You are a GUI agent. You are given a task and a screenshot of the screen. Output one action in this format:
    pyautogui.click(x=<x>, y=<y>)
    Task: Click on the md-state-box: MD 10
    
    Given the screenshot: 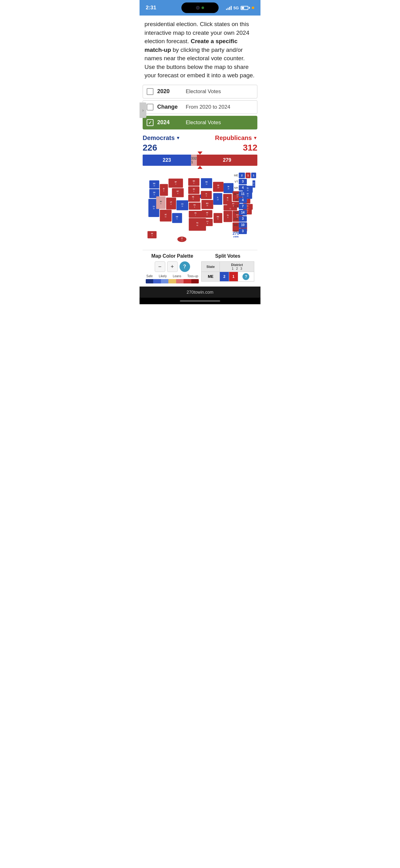 What is the action you would take?
    pyautogui.click(x=244, y=225)
    